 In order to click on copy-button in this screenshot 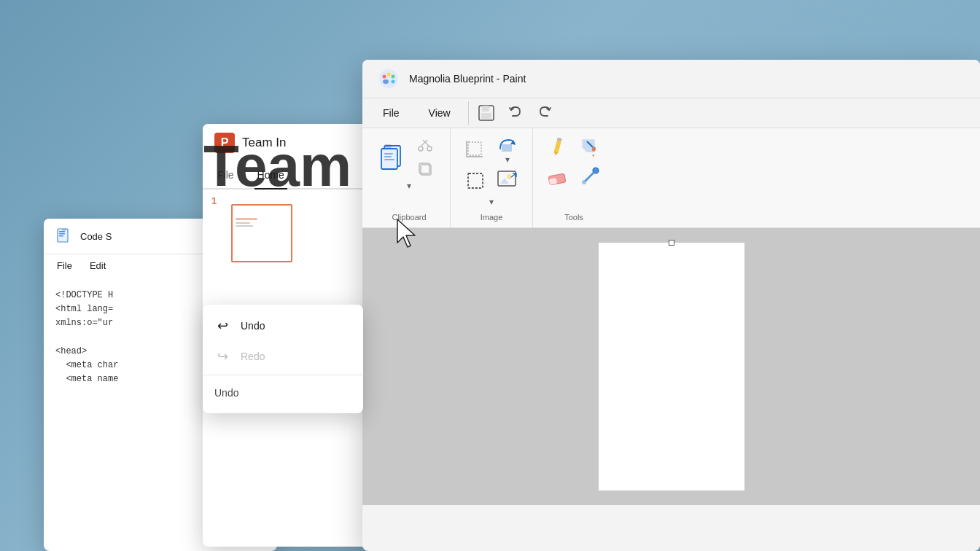, I will do `click(425, 168)`.